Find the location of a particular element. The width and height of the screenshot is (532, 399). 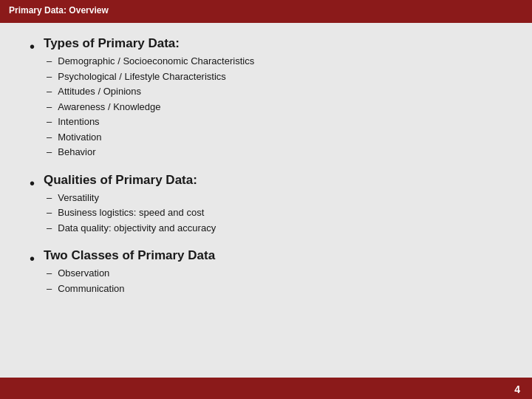

item-text: Communication is located at coordinates (91, 289).